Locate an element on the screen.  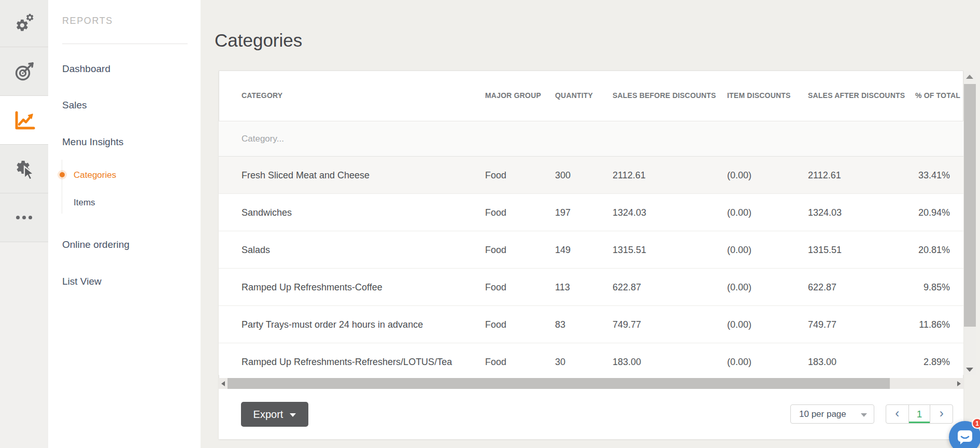
cell-sales-after: 749.77 is located at coordinates (822, 325).